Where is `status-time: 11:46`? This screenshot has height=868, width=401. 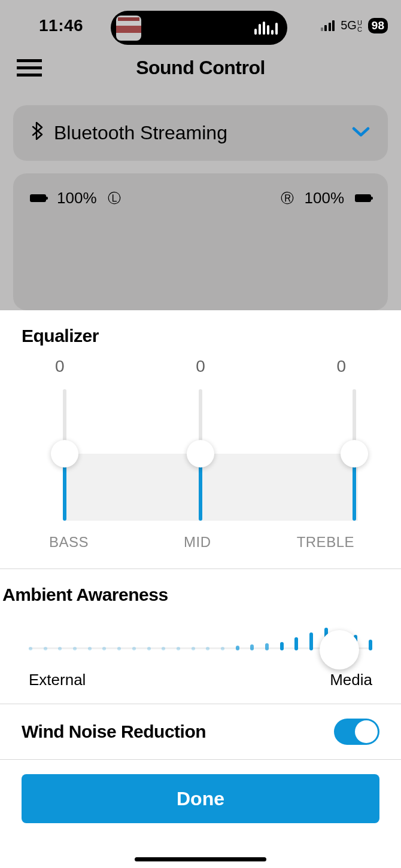 status-time: 11:46 is located at coordinates (61, 26).